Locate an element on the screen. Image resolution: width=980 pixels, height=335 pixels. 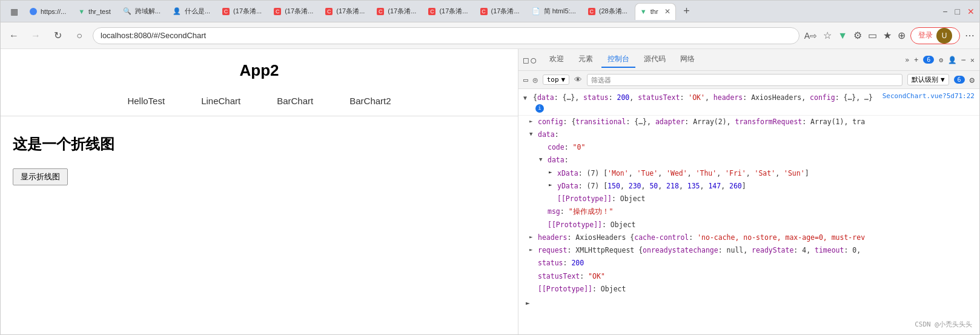
minimize-icon: − is located at coordinates (945, 12).